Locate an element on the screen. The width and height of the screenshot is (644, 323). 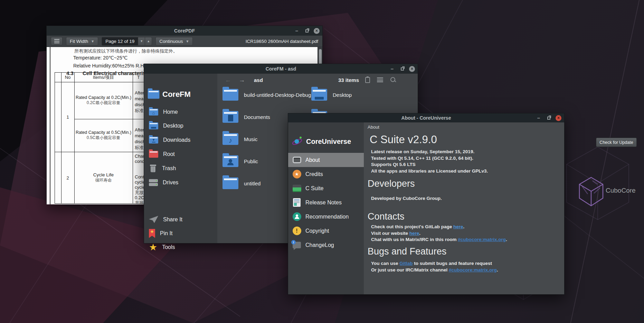
corepdf-toolbar: Fit Width▼ Page 12 of 19 ▼ ▲ Continuous▼… is located at coordinates (184, 41).